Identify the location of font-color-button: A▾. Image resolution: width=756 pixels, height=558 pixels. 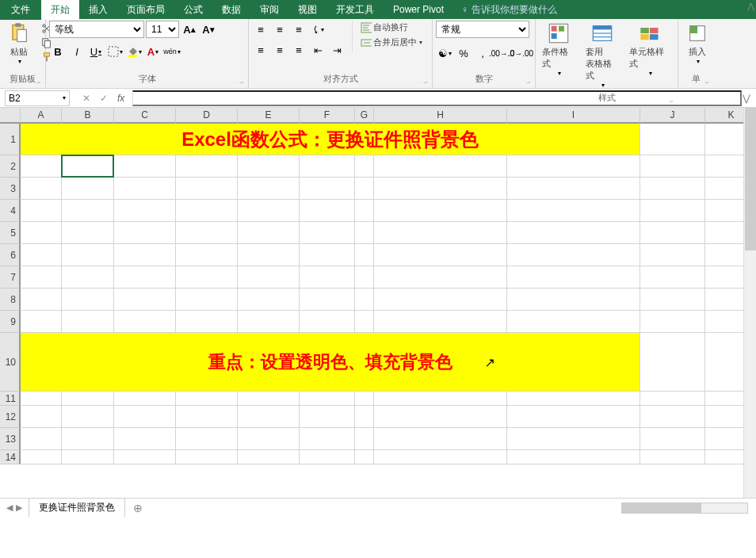
(153, 52).